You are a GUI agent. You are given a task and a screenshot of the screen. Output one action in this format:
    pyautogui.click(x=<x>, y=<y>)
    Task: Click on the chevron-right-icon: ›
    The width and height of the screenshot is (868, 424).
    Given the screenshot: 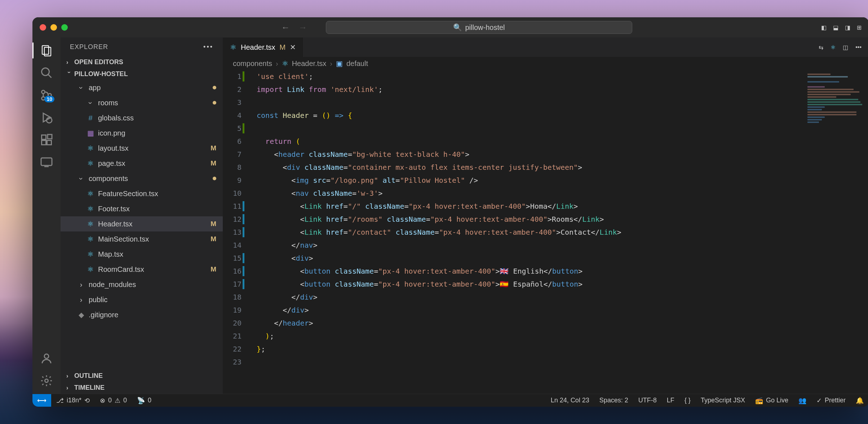 What is the action you would take?
    pyautogui.click(x=69, y=62)
    